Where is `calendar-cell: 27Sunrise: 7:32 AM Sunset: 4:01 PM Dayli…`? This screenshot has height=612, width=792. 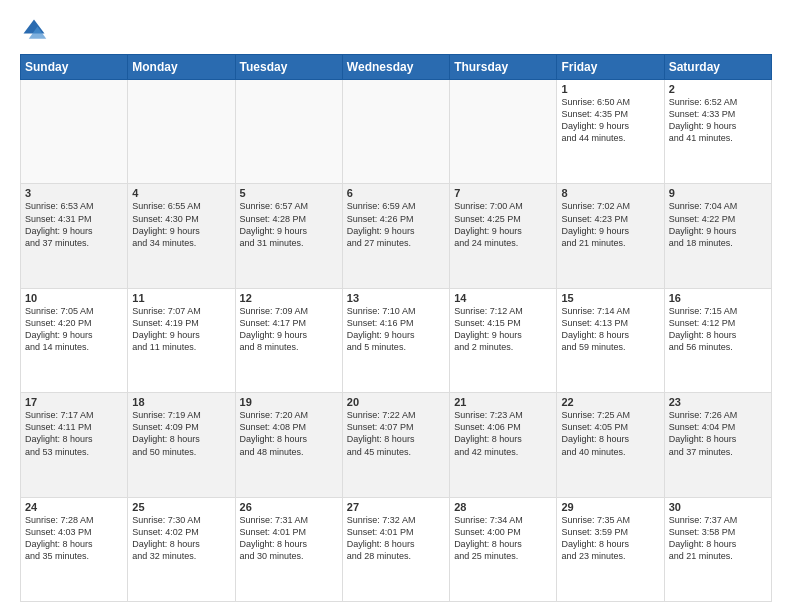
calendar-cell: 27Sunrise: 7:32 AM Sunset: 4:01 PM Dayli… is located at coordinates (396, 549).